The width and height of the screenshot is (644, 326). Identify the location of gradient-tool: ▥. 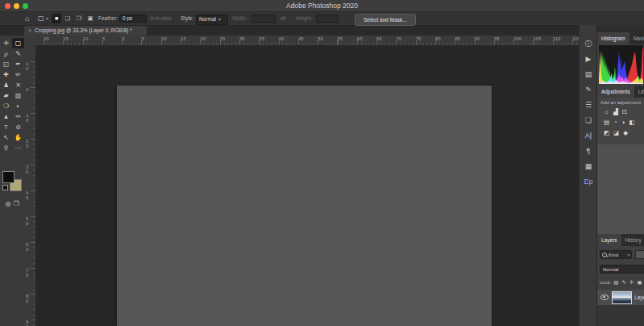
(18, 95).